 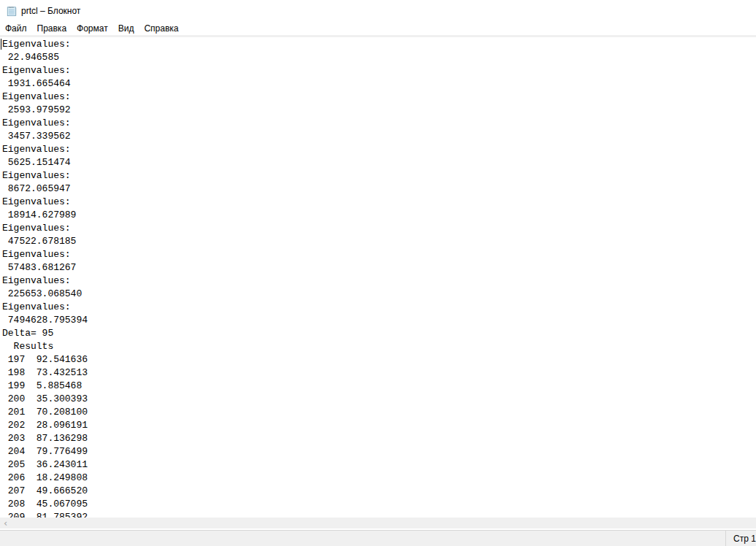 What do you see at coordinates (16, 29) in the screenshot?
I see `menu-item-file: Файл` at bounding box center [16, 29].